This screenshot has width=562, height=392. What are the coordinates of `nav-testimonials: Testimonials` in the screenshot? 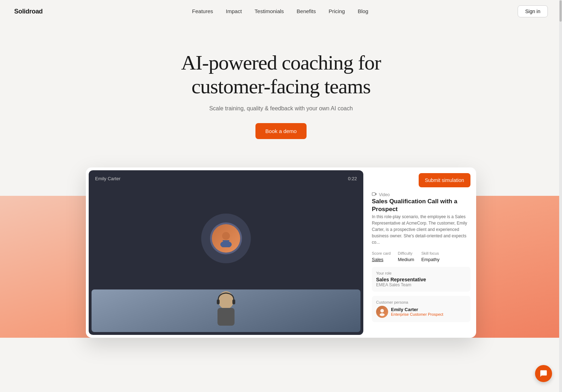 It's located at (270, 11).